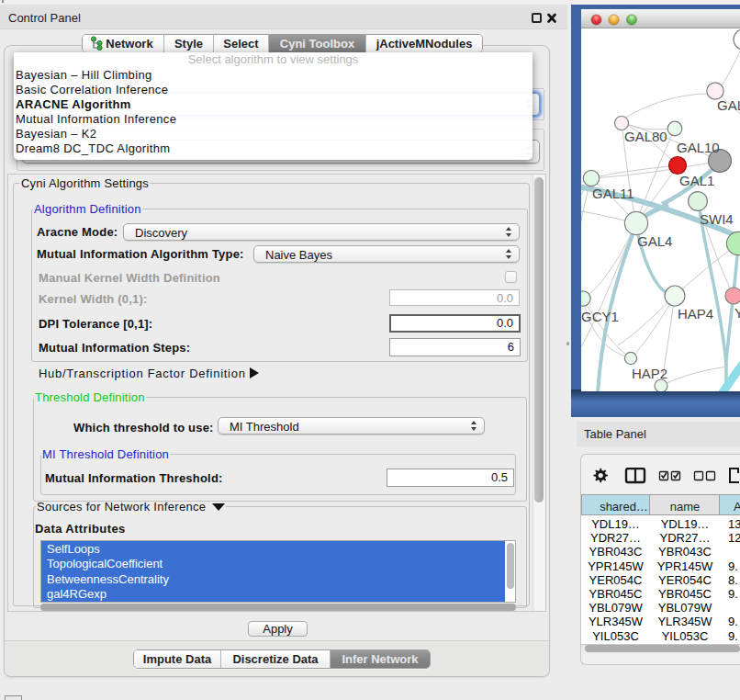 The height and width of the screenshot is (700, 740). What do you see at coordinates (650, 373) in the screenshot?
I see `svg-text: HAP2` at bounding box center [650, 373].